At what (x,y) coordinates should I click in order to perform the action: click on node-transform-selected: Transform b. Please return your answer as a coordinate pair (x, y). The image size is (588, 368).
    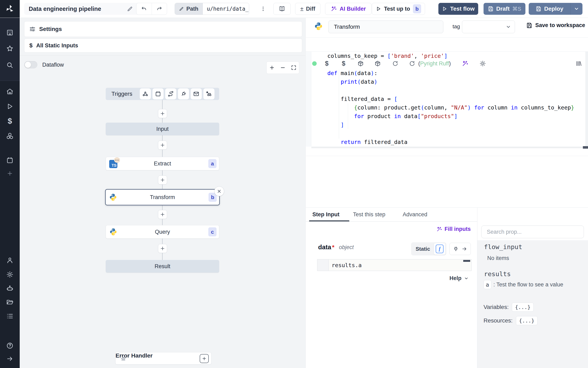
    Looking at the image, I should click on (162, 197).